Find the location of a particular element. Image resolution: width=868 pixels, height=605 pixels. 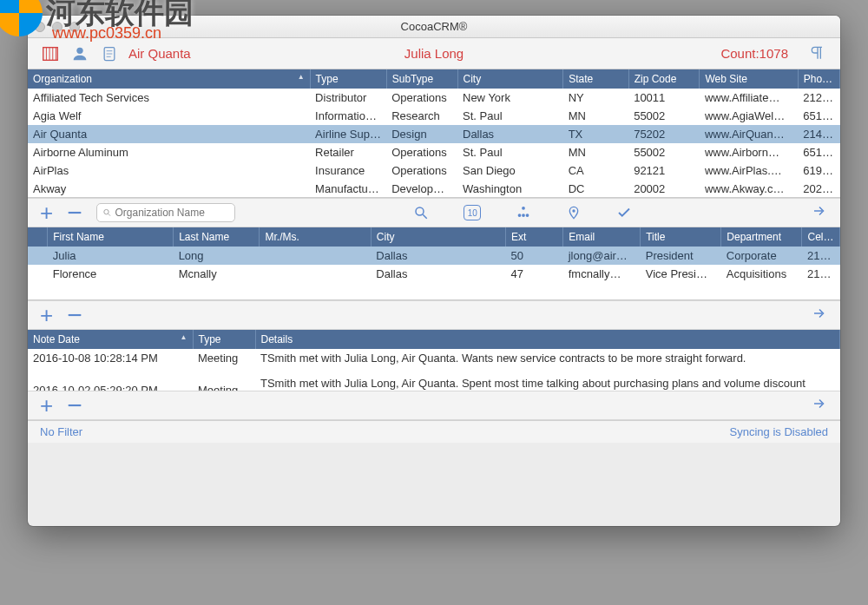

table-row: 2016-10-02 05:29:20 PMMeetingTSmith met … is located at coordinates (434, 382).